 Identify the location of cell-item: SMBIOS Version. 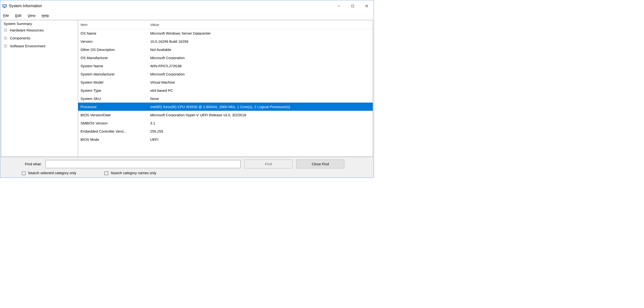
(113, 123).